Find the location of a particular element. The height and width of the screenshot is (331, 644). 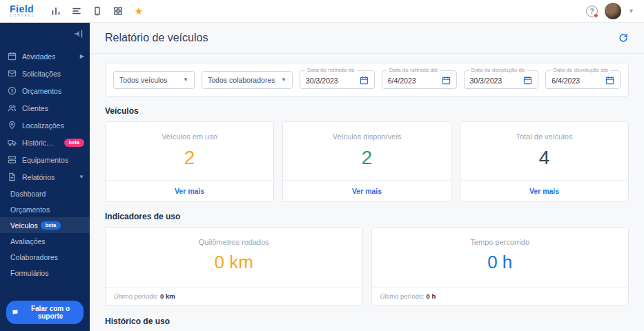

map-pin-icon is located at coordinates (12, 126).